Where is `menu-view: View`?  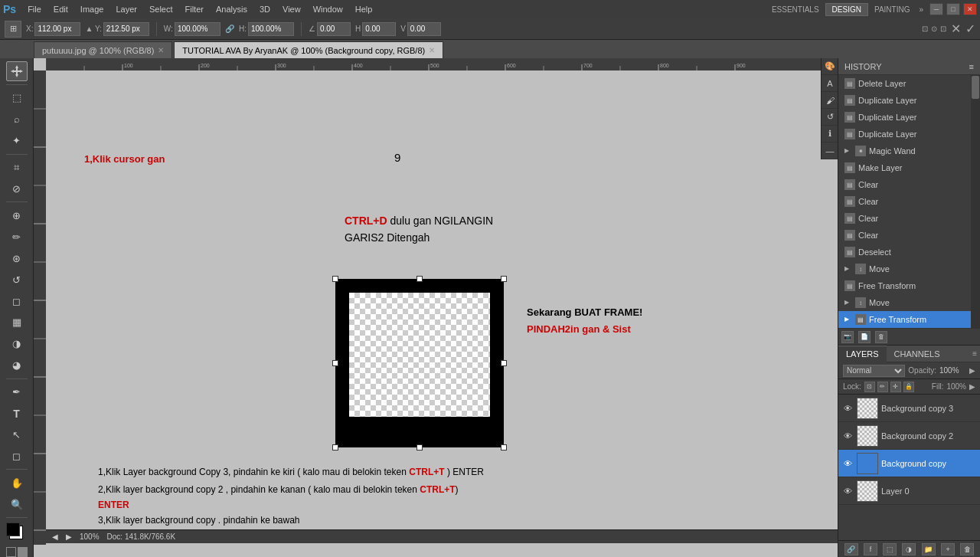 menu-view: View is located at coordinates (292, 9).